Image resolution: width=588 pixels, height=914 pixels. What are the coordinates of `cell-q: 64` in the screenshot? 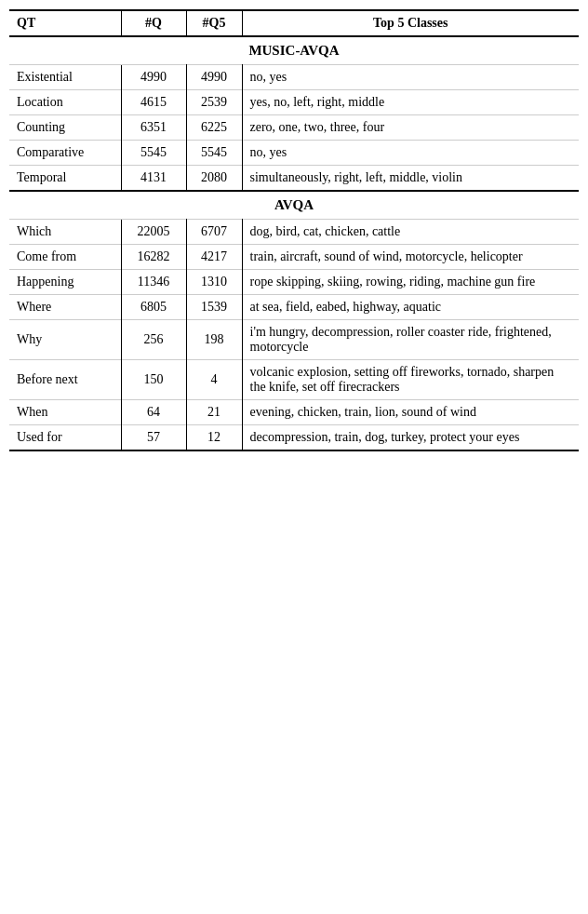 It's located at (154, 413).